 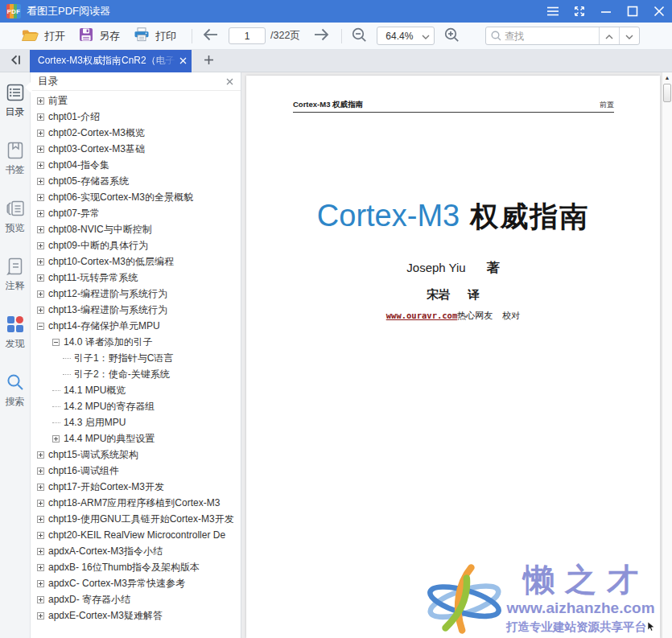 I want to click on collapse-tabs-button, so click(x=15, y=61).